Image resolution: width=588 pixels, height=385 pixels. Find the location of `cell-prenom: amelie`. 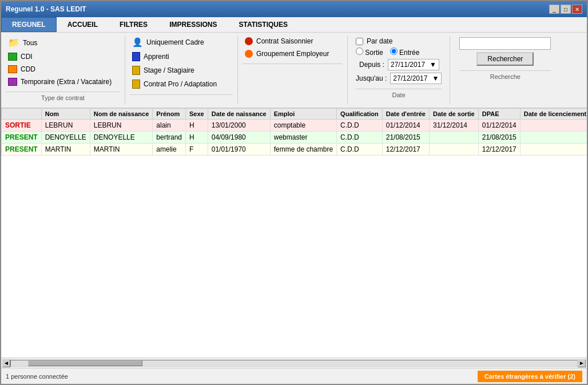

cell-prenom: amelie is located at coordinates (169, 150).